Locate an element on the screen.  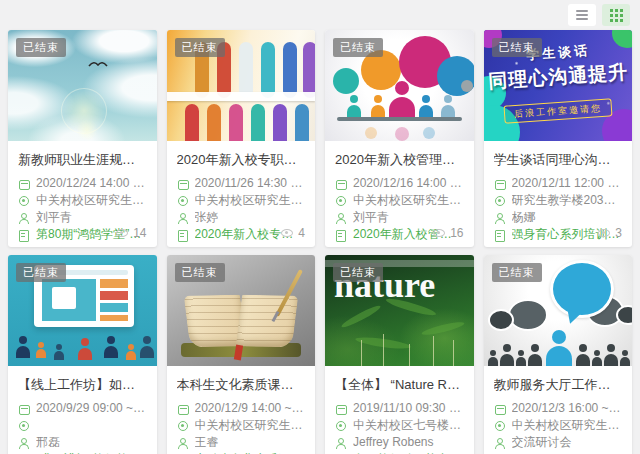
event-card: 已结束 【线上工作坊】如何促进师生良好... 2020/9/29 09:00 ~… is located at coordinates (82, 354).